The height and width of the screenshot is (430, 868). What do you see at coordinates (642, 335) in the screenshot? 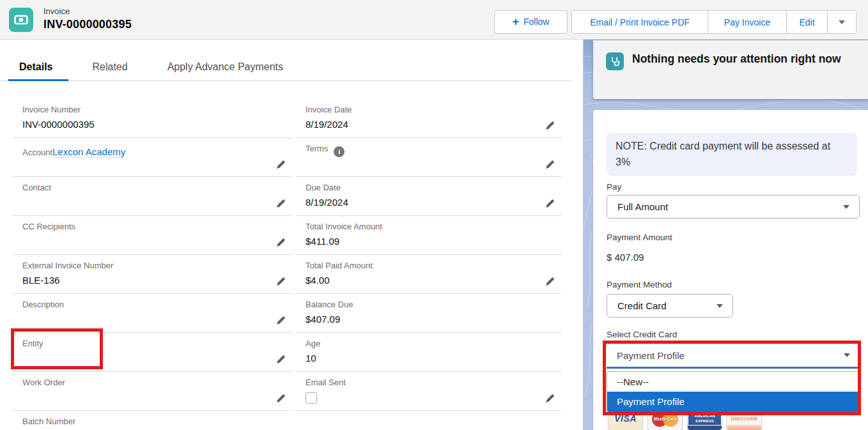
I see `select-credit-card-label: Select Credit Card` at bounding box center [642, 335].